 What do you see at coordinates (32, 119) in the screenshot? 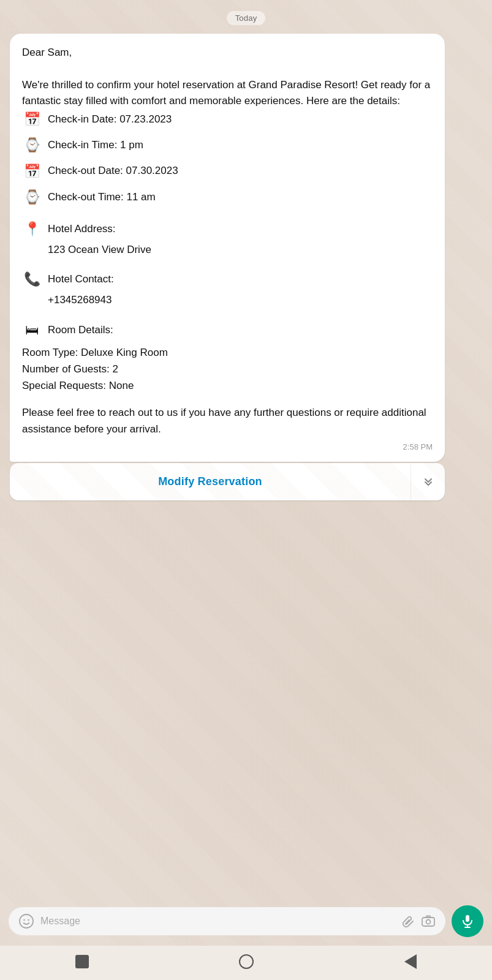
I see `calendar-checkin-icon: 📅` at bounding box center [32, 119].